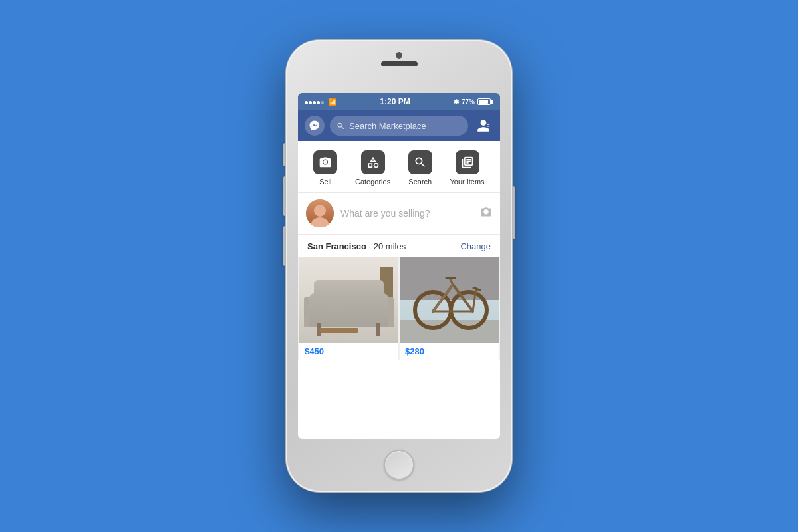 This screenshot has width=798, height=532. What do you see at coordinates (325, 162) in the screenshot?
I see `sell-icon-box` at bounding box center [325, 162].